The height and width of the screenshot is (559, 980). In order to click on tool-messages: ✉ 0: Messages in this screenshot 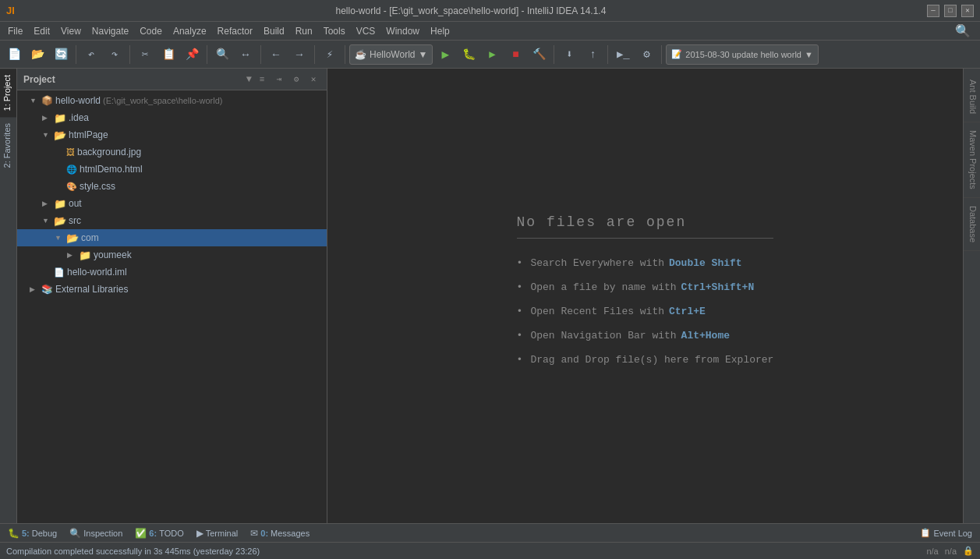, I will do `click(280, 533)`.